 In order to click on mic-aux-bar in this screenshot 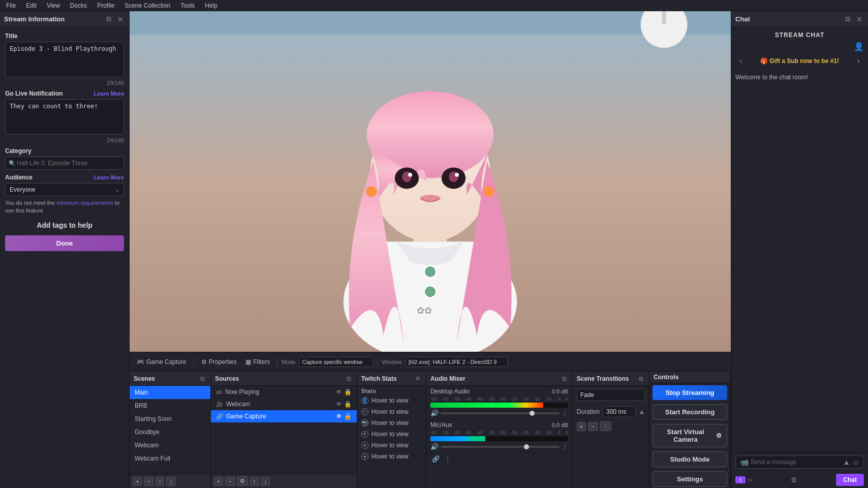, I will do `click(458, 439)`.